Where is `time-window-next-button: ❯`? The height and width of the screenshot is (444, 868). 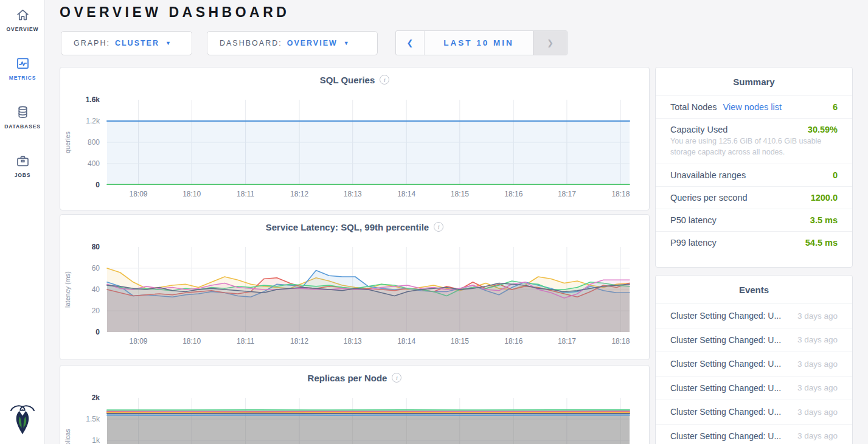
time-window-next-button: ❯ is located at coordinates (550, 43).